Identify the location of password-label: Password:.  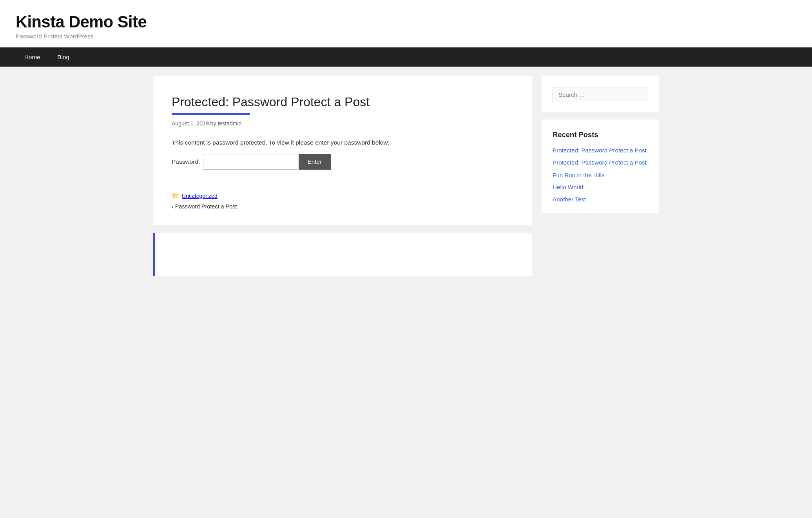
(186, 162).